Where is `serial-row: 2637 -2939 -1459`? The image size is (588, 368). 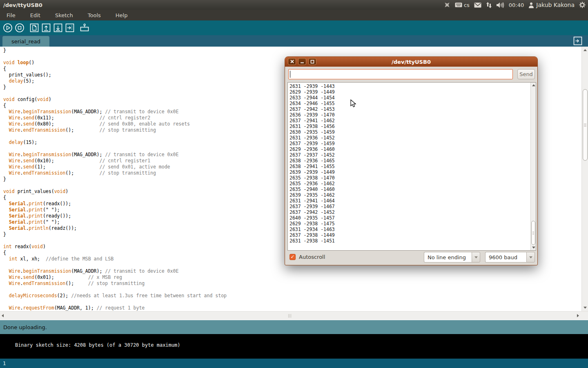
serial-row: 2637 -2939 -1459 is located at coordinates (412, 144).